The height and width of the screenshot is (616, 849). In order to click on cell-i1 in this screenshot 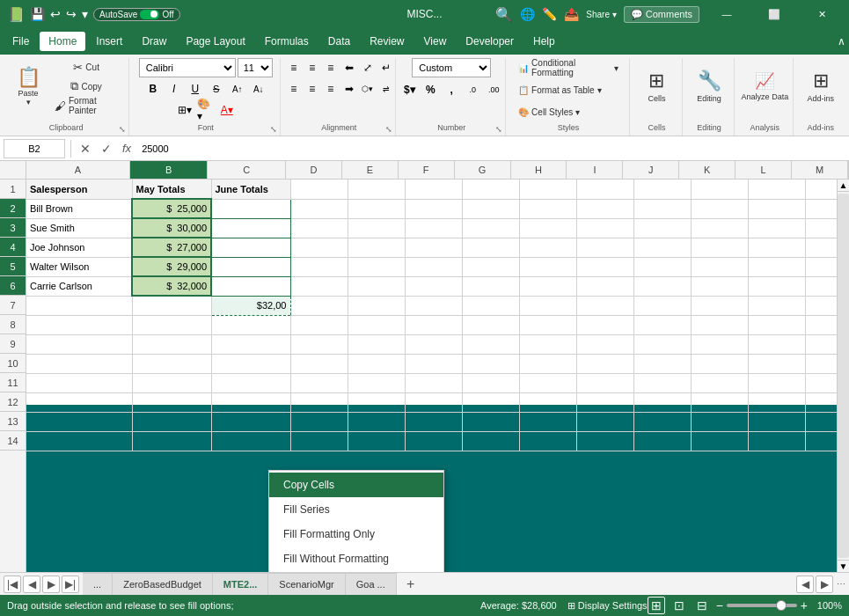, I will do `click(605, 189)`.